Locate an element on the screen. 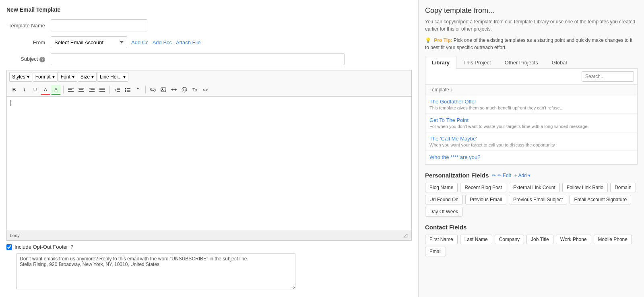 The image size is (644, 297). right-title: Copy template from... is located at coordinates (531, 10).